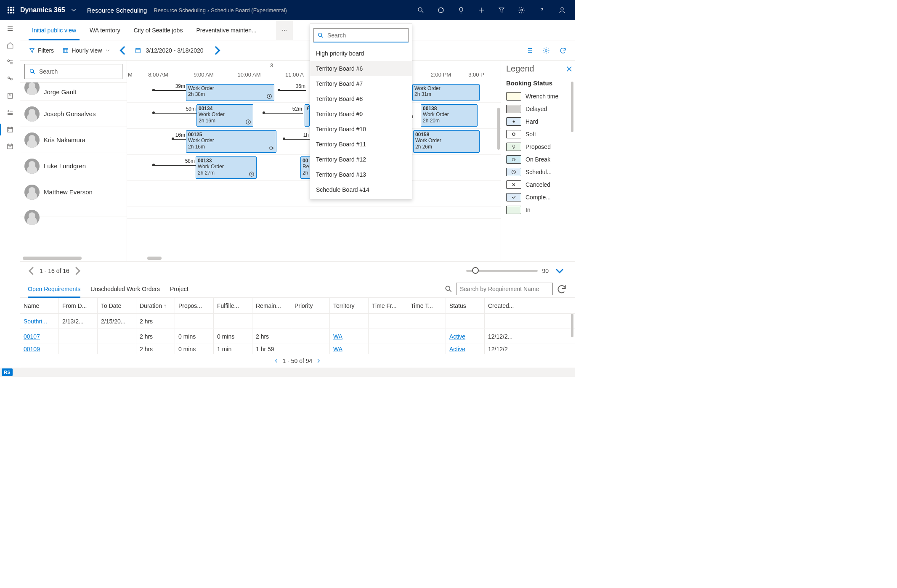 The width and height of the screenshot is (897, 588). I want to click on add-icon, so click(481, 10).